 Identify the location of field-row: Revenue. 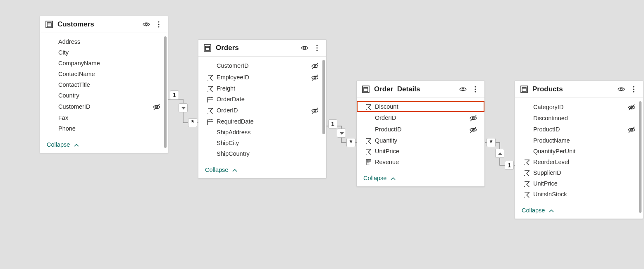
(421, 162).